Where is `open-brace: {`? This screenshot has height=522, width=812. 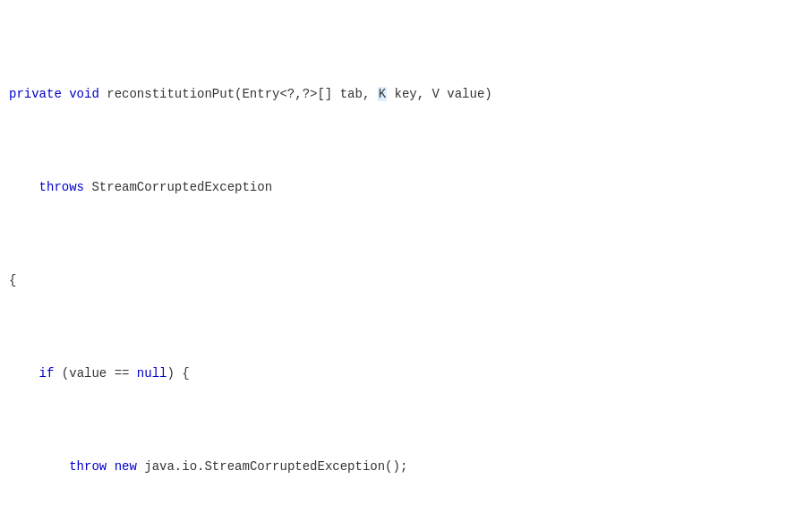 open-brace: { is located at coordinates (13, 280).